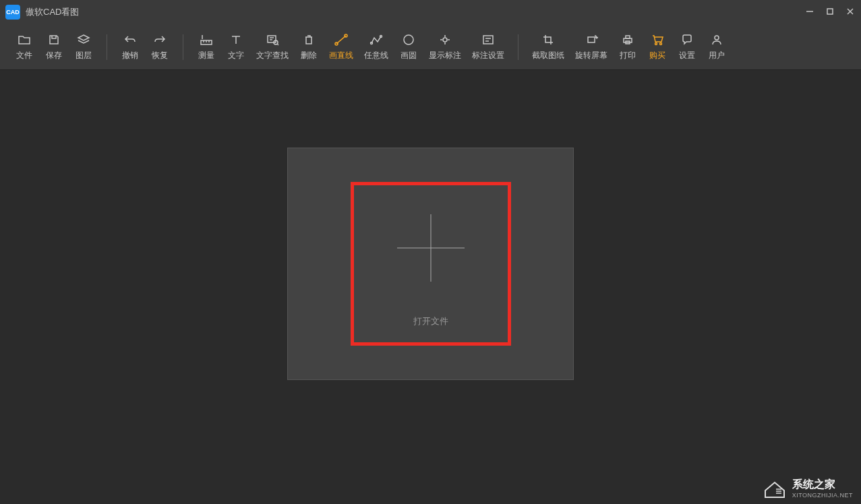 The width and height of the screenshot is (861, 504). What do you see at coordinates (628, 40) in the screenshot?
I see `print-icon` at bounding box center [628, 40].